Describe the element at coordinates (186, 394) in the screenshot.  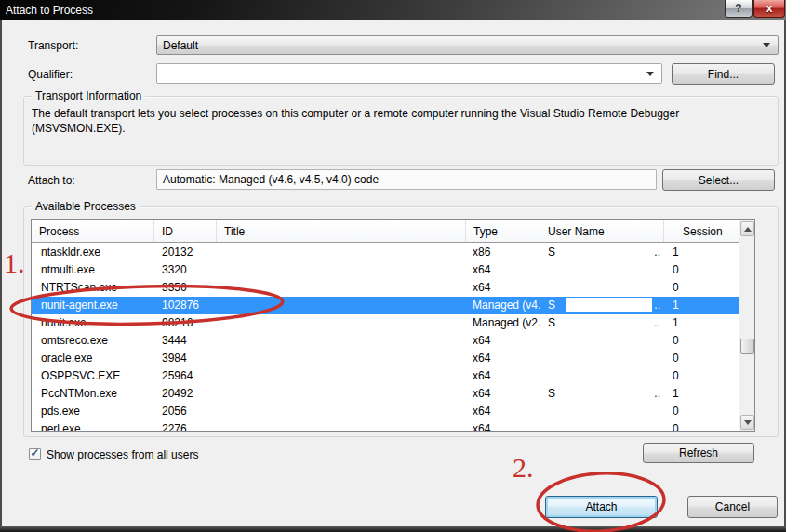
I see `process-id-cell: 20492` at that location.